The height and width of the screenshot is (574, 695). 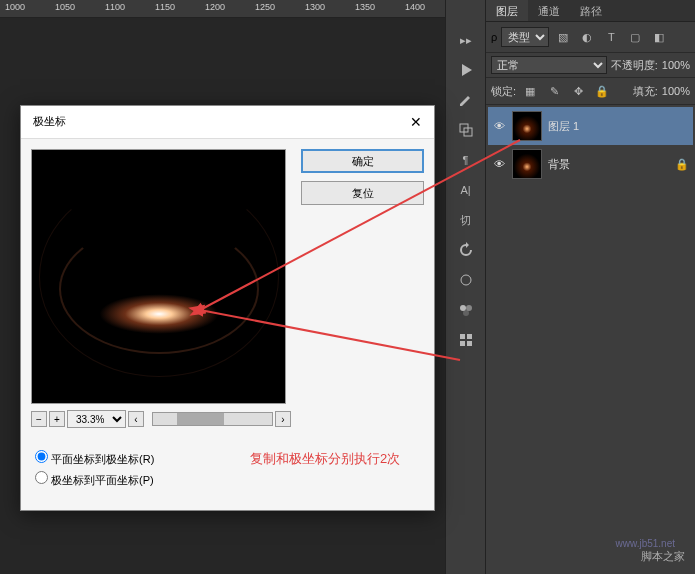 I want to click on annotation-text: 复制和极坐标分别执行2次, so click(x=325, y=459).